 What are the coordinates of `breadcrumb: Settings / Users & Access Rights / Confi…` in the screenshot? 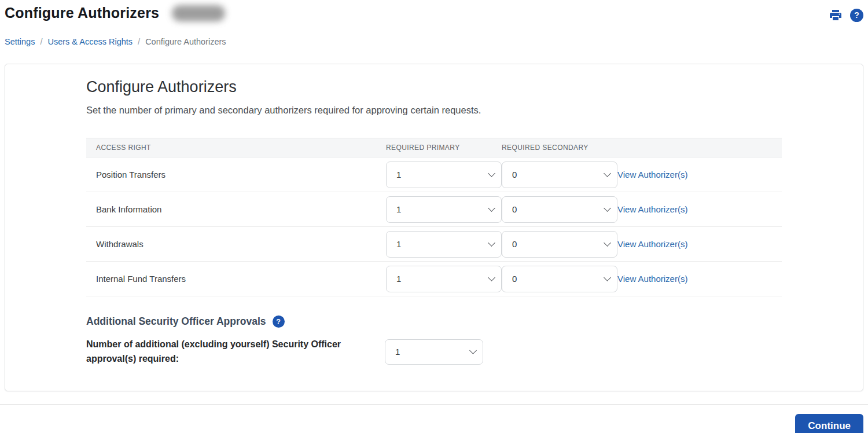 It's located at (434, 42).